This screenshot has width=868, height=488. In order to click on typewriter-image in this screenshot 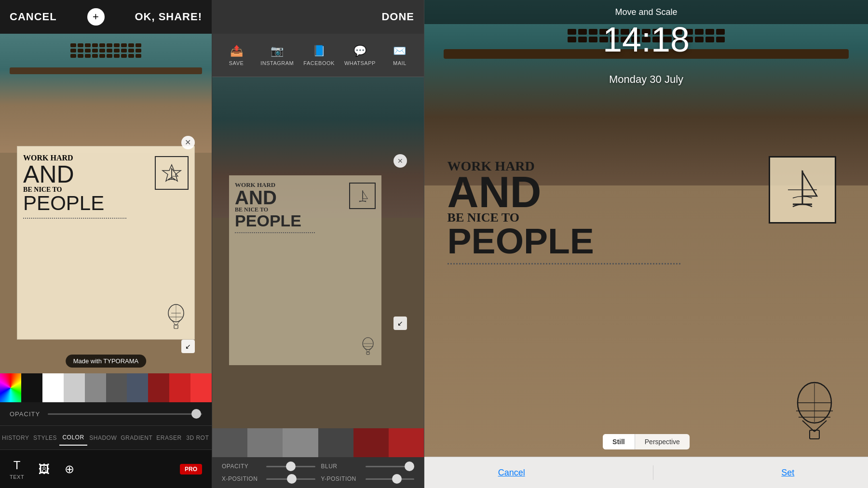, I will do `click(106, 93)`.